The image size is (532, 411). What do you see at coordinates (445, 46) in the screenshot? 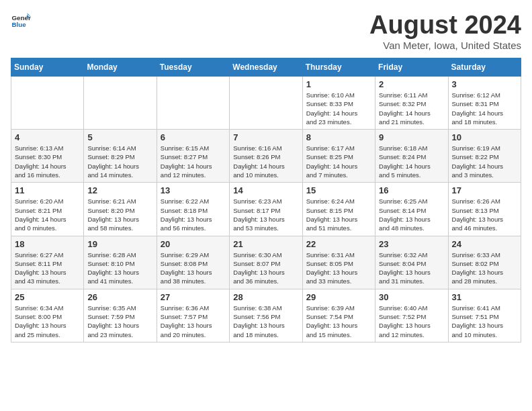
I see `location-subtitle: Van Meter, Iowa, United States` at bounding box center [445, 46].